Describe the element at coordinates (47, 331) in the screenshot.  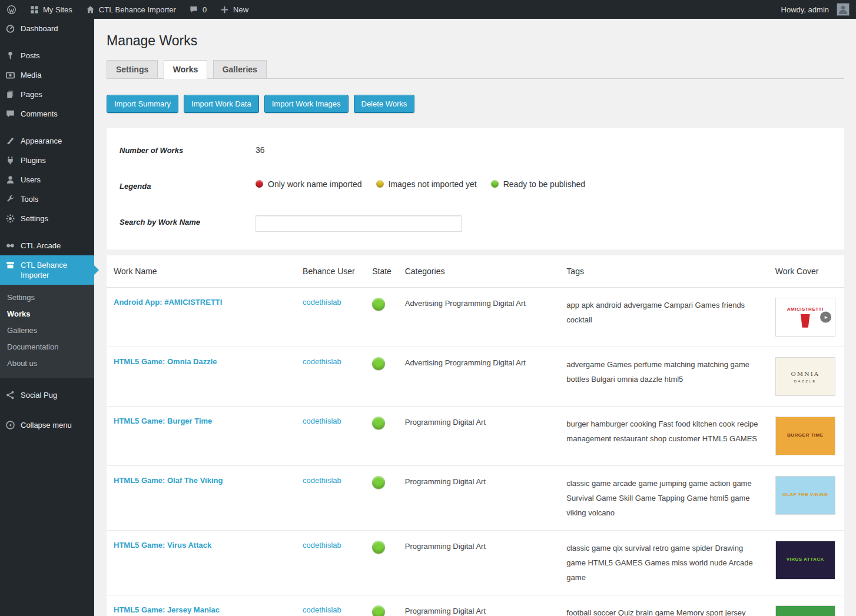
I see `submenu-item-galleries: Galleries` at that location.